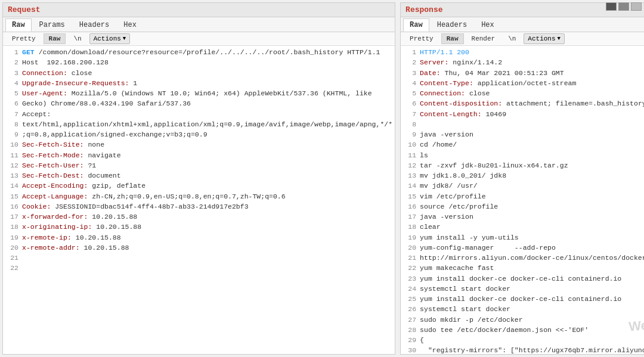  What do you see at coordinates (66, 62) in the screenshot?
I see `line-content: Host 192.168.200.128` at bounding box center [66, 62].